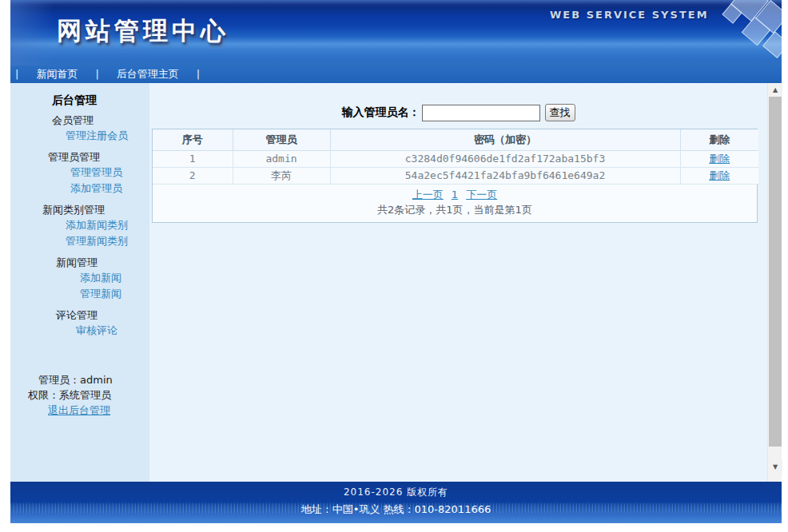 This screenshot has width=788, height=532. Describe the element at coordinates (80, 209) in the screenshot. I see `sidebar-category-news-types: 新闻类别管理` at that location.